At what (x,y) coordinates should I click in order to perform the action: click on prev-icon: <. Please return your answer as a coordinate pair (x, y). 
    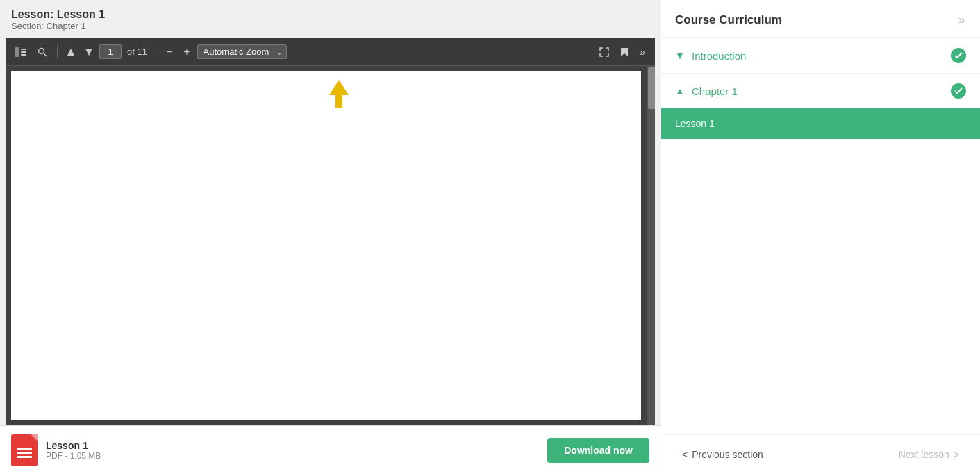
    Looking at the image, I should click on (685, 455).